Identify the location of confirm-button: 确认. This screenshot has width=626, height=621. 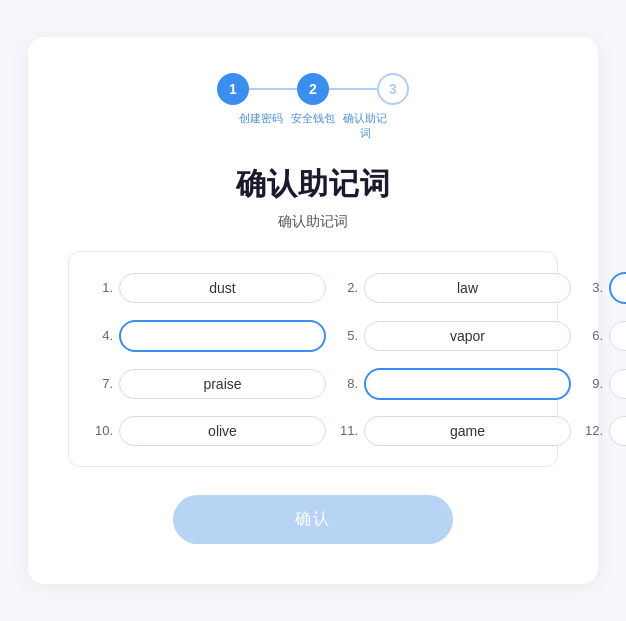
(313, 520).